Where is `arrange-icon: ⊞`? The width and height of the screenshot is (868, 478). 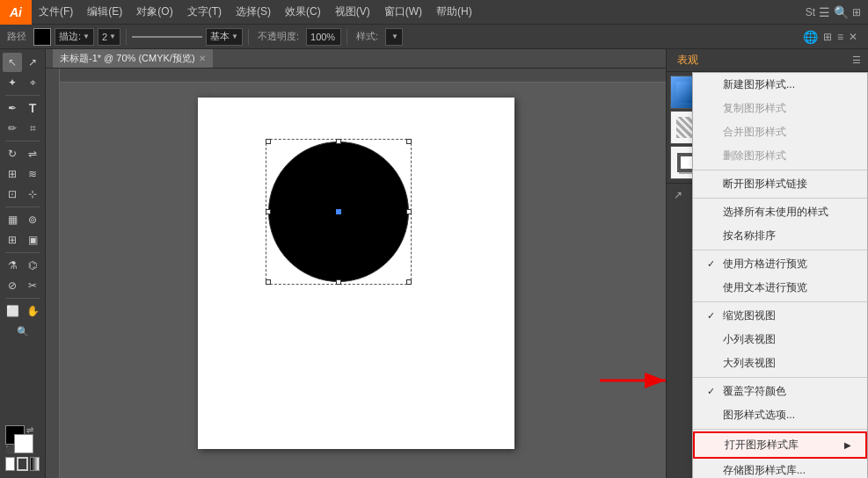
arrange-icon: ⊞ is located at coordinates (857, 12).